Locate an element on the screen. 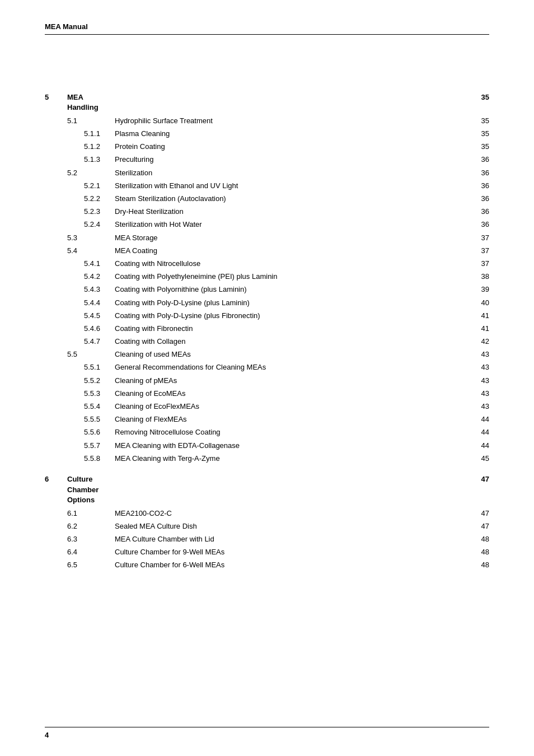 The height and width of the screenshot is (756, 534). toc-sub-number: 5.2 is located at coordinates (91, 172).